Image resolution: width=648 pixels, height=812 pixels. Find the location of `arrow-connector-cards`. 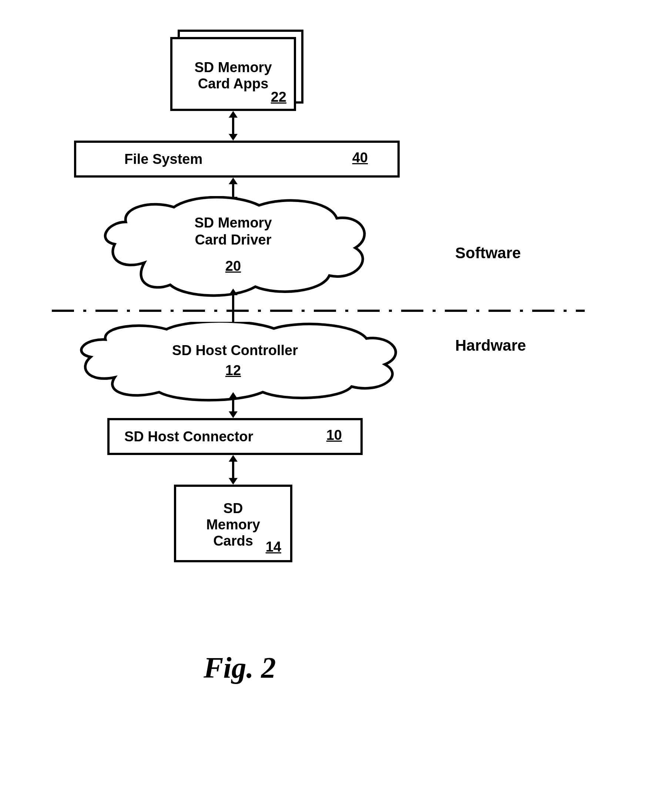

arrow-connector-cards is located at coordinates (233, 470).